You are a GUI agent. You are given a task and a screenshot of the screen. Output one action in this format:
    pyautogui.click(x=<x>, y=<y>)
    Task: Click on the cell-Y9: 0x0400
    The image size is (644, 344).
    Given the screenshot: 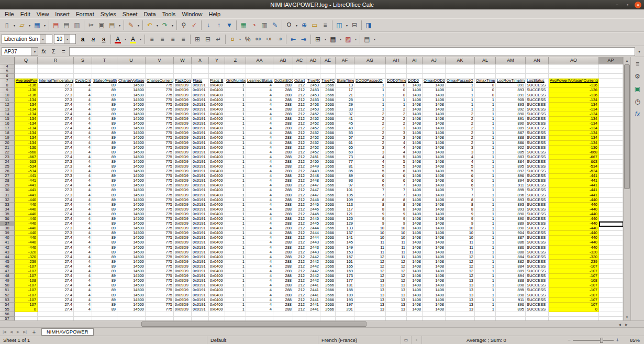 What is the action you would take?
    pyautogui.click(x=217, y=90)
    